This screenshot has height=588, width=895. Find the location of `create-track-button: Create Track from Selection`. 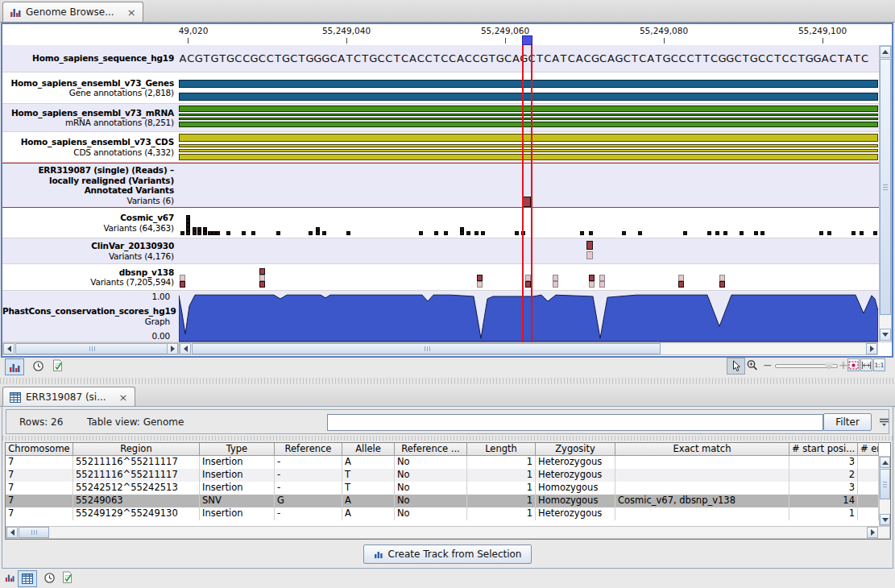

create-track-button: Create Track from Selection is located at coordinates (448, 554).